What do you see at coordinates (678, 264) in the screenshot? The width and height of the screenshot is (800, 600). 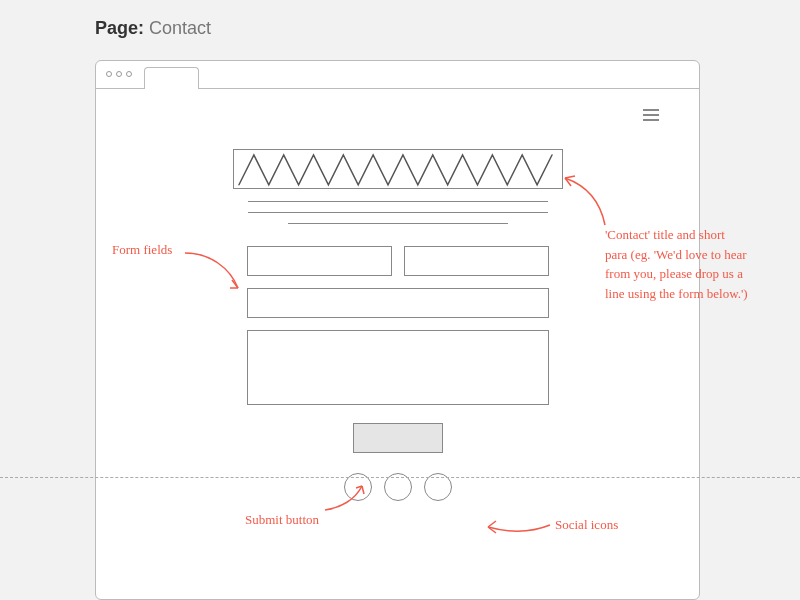 I see `annotation-title-para: 'Contact' title and short para (eg. 'We'…` at bounding box center [678, 264].